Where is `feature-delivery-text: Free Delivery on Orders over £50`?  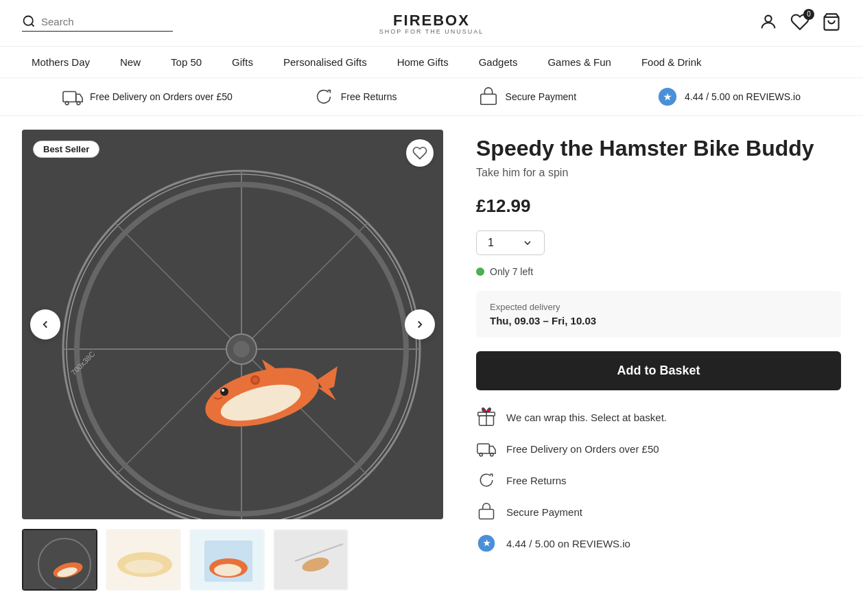
feature-delivery-text: Free Delivery on Orders over £50 is located at coordinates (583, 449).